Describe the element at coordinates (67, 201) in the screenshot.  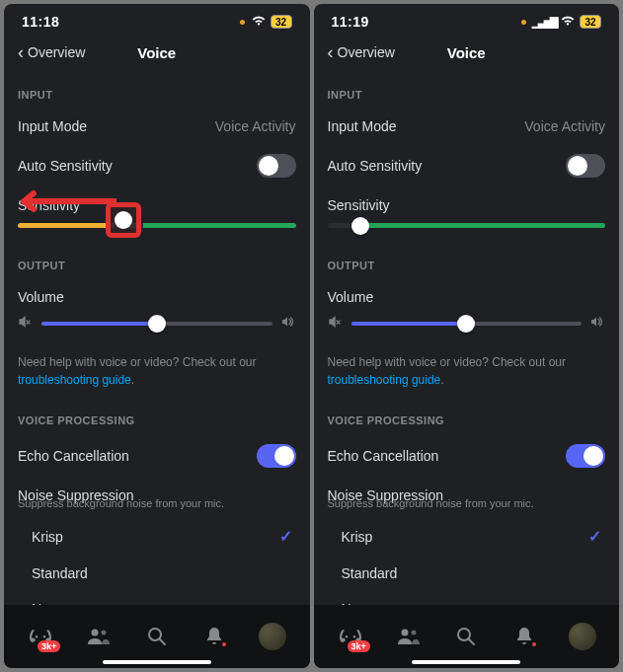
I see `annotation-arrow-icon` at that location.